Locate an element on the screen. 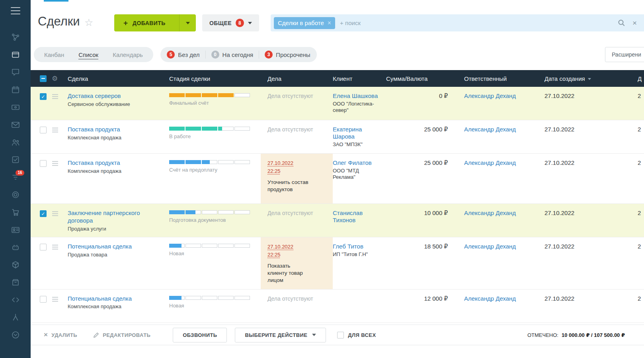 The height and width of the screenshot is (358, 644). advanced-filter-button: Расширени is located at coordinates (624, 55).